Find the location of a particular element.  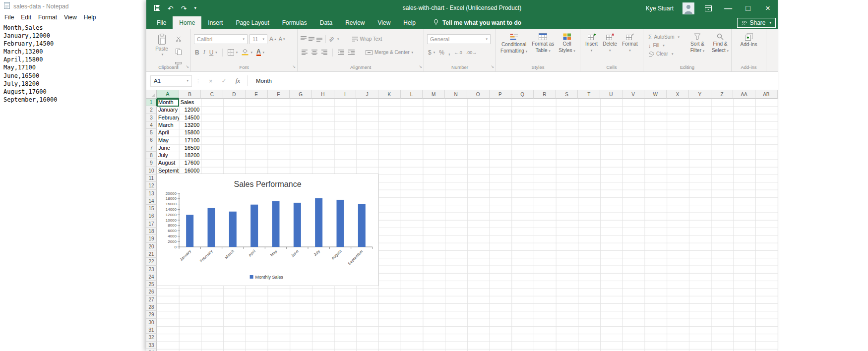

ribbon-tab-file: File is located at coordinates (162, 23).